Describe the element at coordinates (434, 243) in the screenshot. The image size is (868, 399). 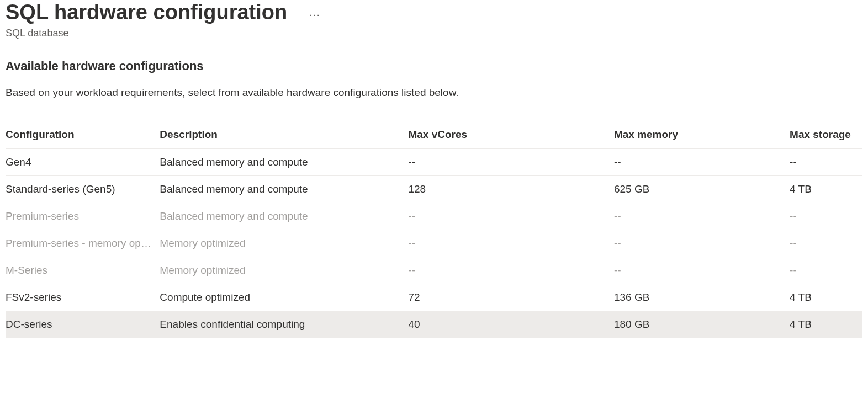
I see `table-row: Premium-series - memory optimizedMemory …` at that location.